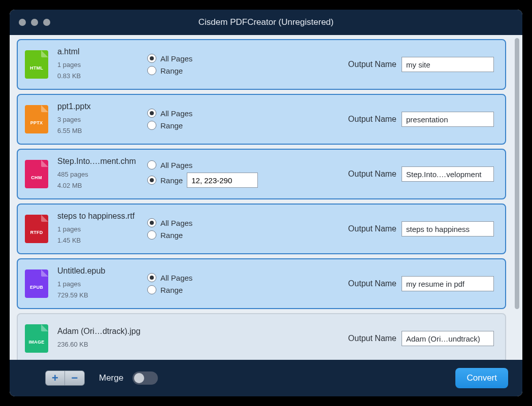  I want to click on file-name: ppt1.pptx, so click(103, 107).